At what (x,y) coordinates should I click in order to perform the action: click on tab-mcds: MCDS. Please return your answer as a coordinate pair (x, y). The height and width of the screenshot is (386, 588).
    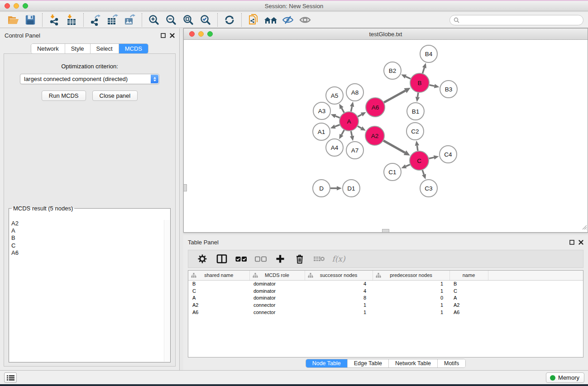
    Looking at the image, I should click on (133, 49).